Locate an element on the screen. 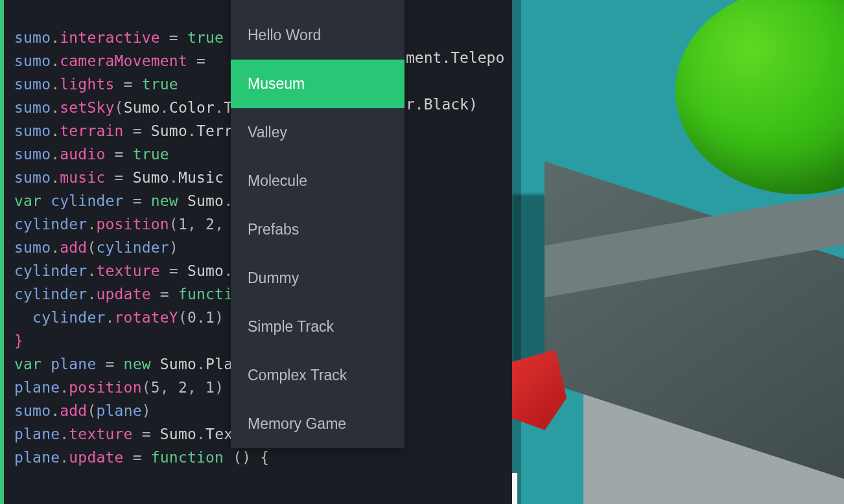 This screenshot has height=504, width=844. dropdown-item-memory-game: Memory Game is located at coordinates (318, 424).